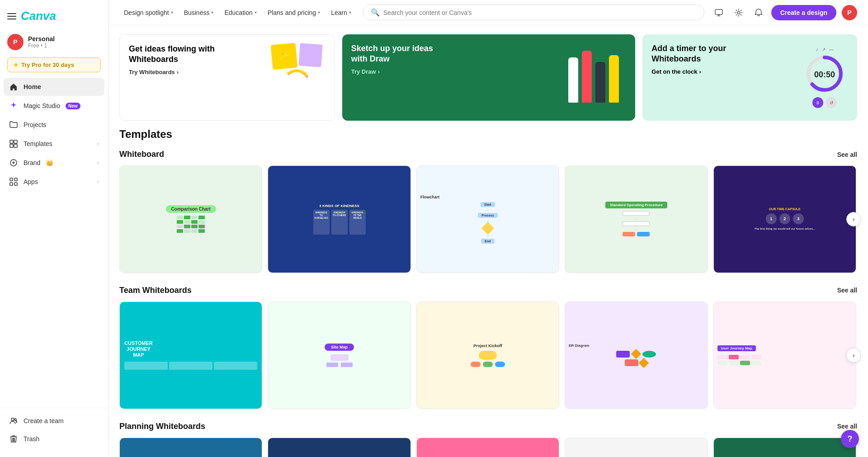  What do you see at coordinates (238, 13) in the screenshot?
I see `top-nav-links: Design spotlight ▾ Business ▾ Education …` at bounding box center [238, 13].